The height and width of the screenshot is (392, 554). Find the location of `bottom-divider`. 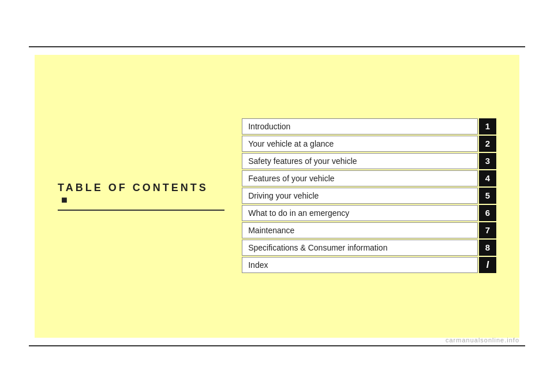

bottom-divider is located at coordinates (277, 346).